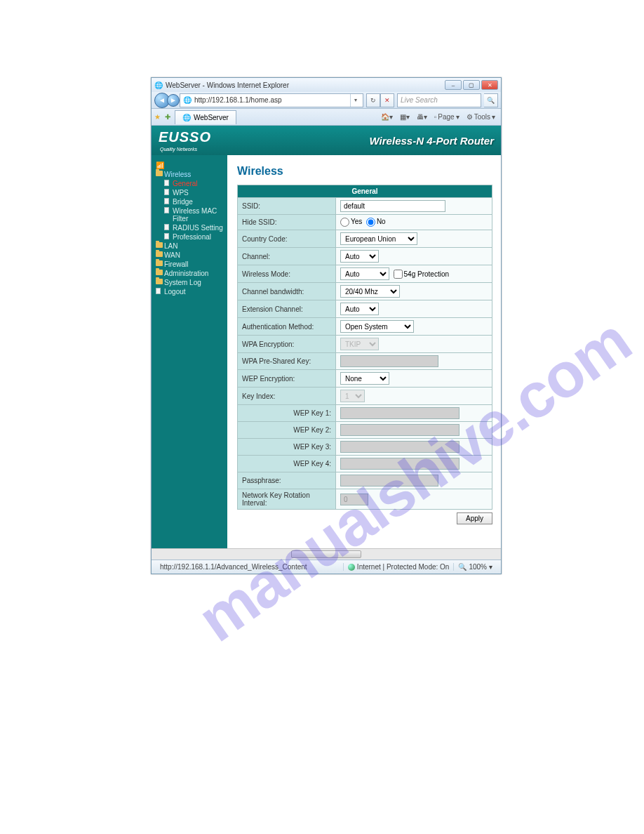 The image size is (644, 834). Describe the element at coordinates (373, 100) in the screenshot. I see `refresh-button: ↻` at that location.